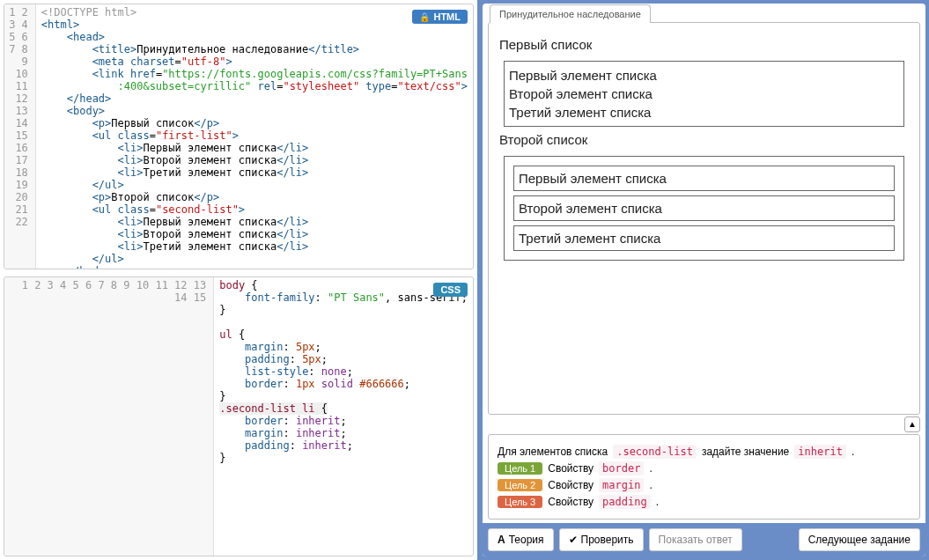  I want to click on css-code: body { font-family: "PT Sans", sans-seri…, so click(343, 416).